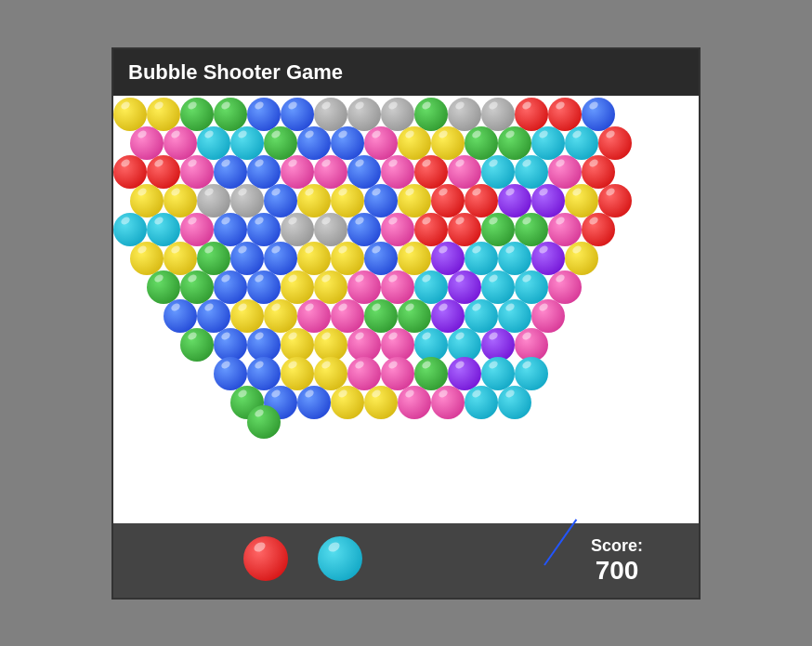 The height and width of the screenshot is (646, 812). Describe the element at coordinates (340, 560) in the screenshot. I see `current-bubble-area` at that location.